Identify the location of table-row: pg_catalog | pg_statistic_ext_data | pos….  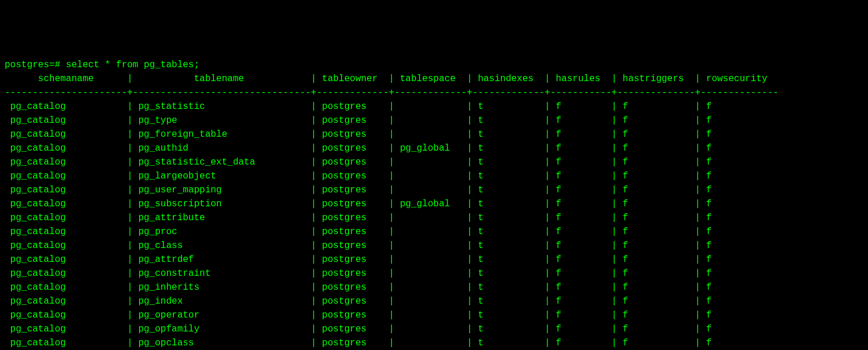
(434, 162).